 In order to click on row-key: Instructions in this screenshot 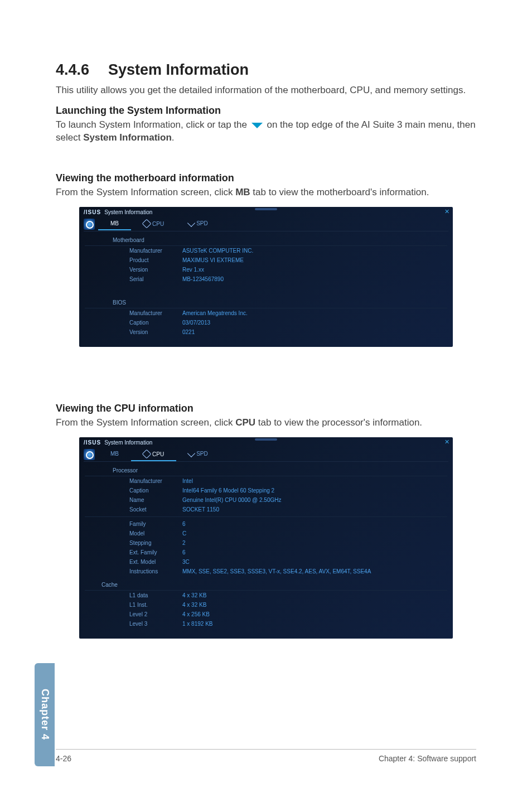, I will do `click(156, 571)`.